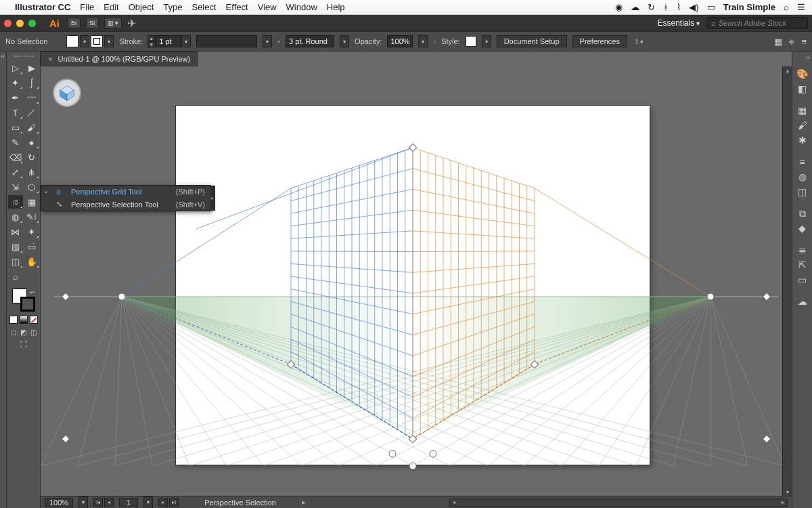  Describe the element at coordinates (126, 205) in the screenshot. I see `flyout-perspective-selection: ⤡ Perspective Selection Tool (Shift+V)` at that location.